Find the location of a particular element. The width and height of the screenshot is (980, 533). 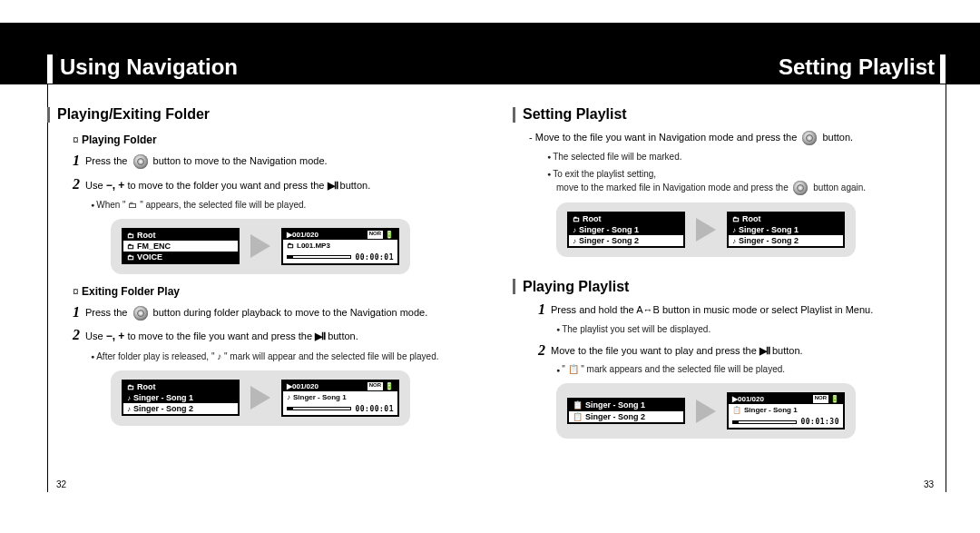

section-playing-playlist: Playing Playlist is located at coordinates (730, 287).